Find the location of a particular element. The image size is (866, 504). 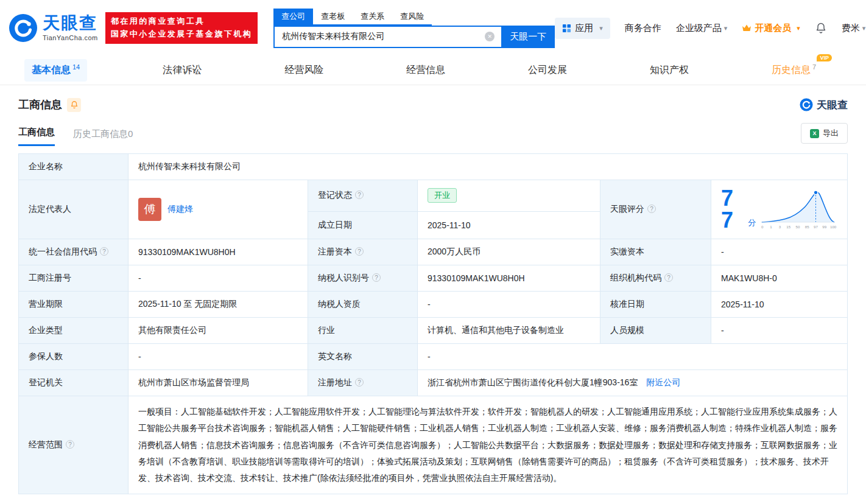

open-vip-menu: 开通会员 is located at coordinates (771, 28).